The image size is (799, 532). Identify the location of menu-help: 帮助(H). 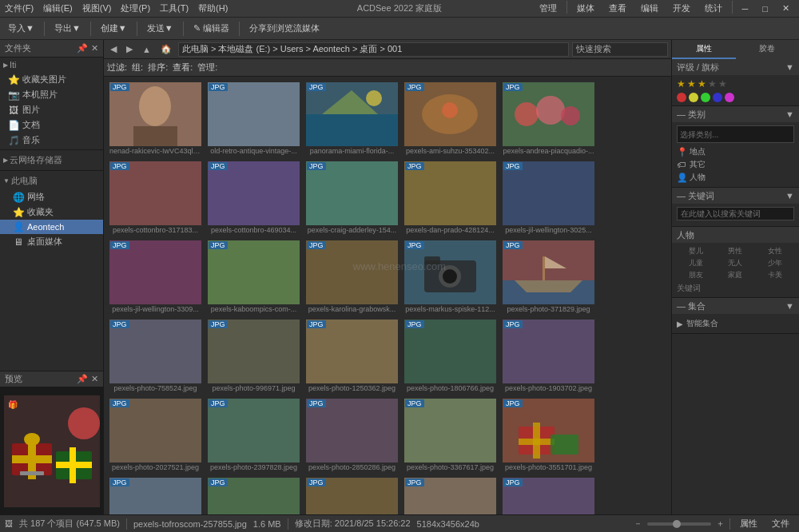
(213, 8).